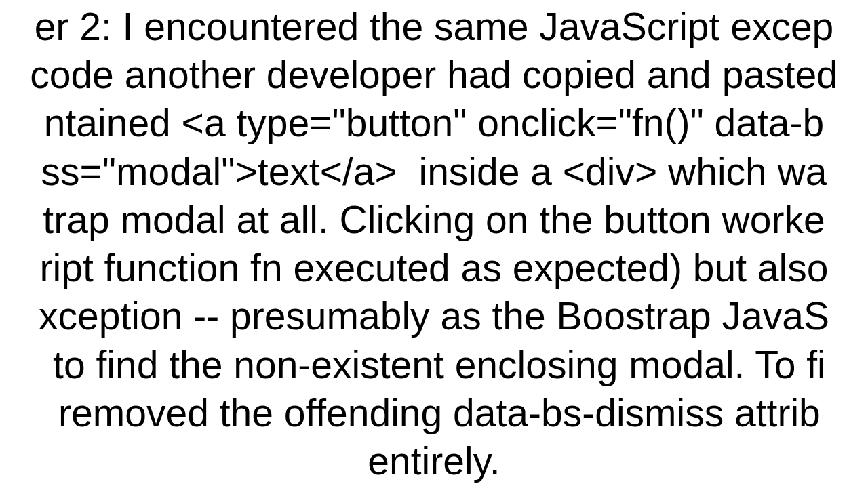  I want to click on text-line-1: code another developer had copied and pa…, so click(434, 75).